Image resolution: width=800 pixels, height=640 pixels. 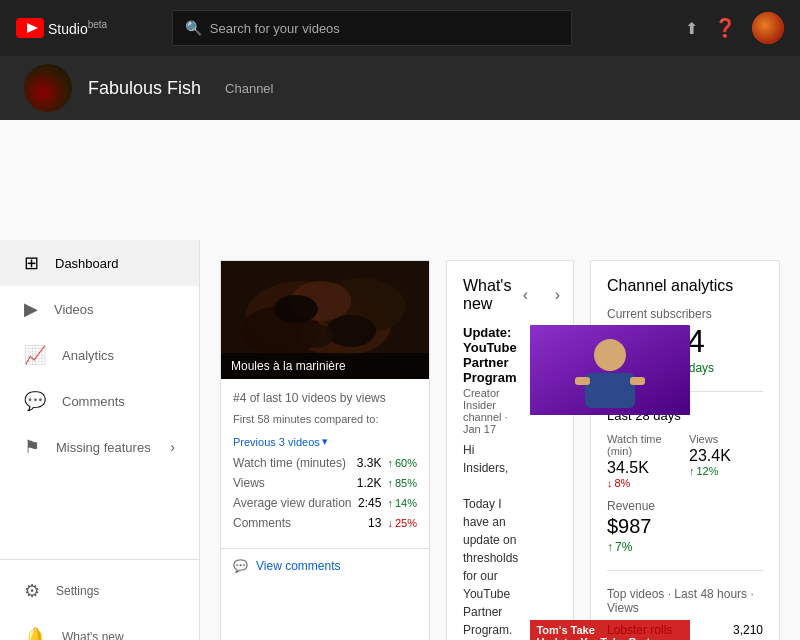 What do you see at coordinates (32, 447) in the screenshot?
I see `missing-icon: ⚑` at bounding box center [32, 447].